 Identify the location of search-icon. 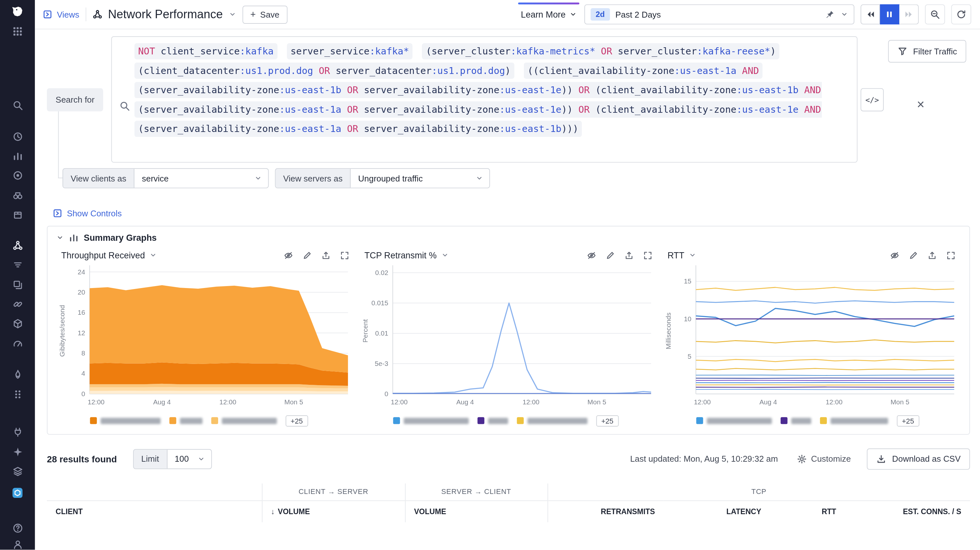
(18, 105).